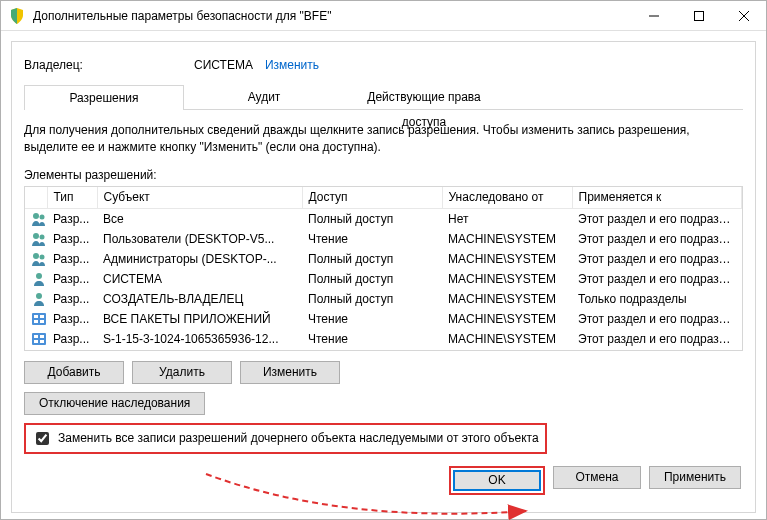 The height and width of the screenshot is (520, 767). I want to click on owner-label: Владелец:, so click(109, 65).